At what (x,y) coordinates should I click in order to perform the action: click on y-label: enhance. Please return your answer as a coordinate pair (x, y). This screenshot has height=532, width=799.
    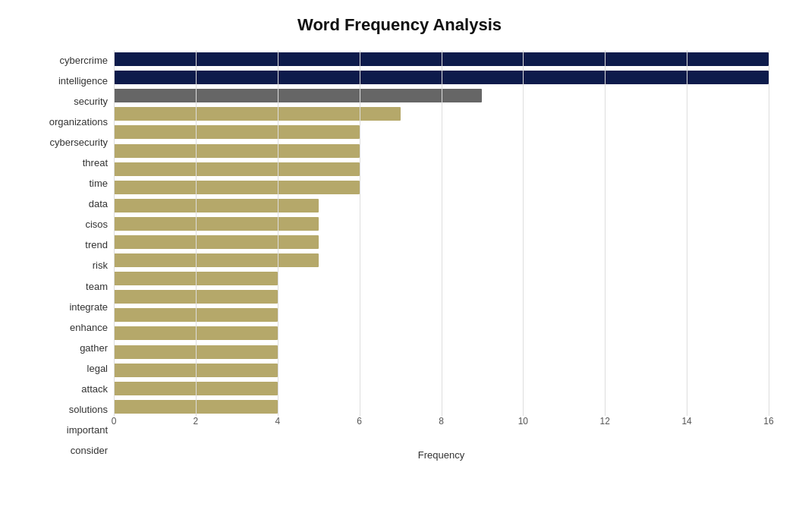
    Looking at the image, I should click on (69, 327).